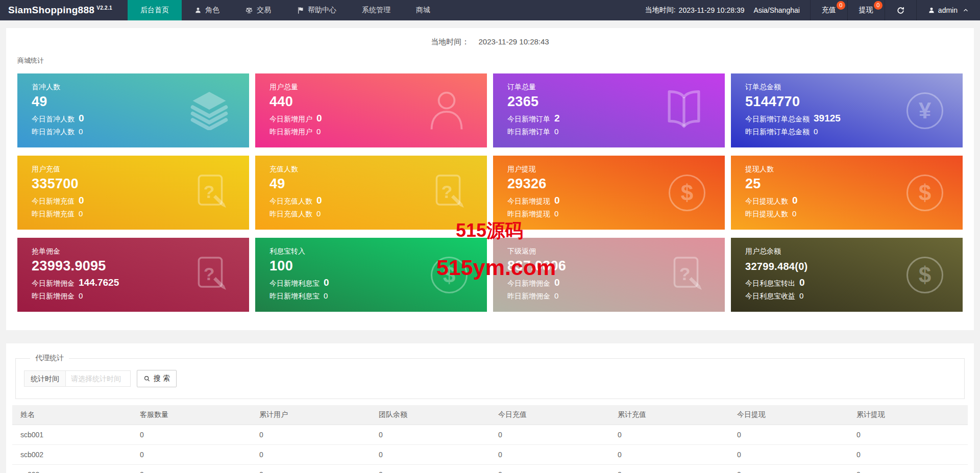 The height and width of the screenshot is (473, 980). What do you see at coordinates (490, 10) in the screenshot?
I see `navbar: SiamShopping888 V2.2.1 后台首页角色交易帮助中心系统管理商…` at bounding box center [490, 10].